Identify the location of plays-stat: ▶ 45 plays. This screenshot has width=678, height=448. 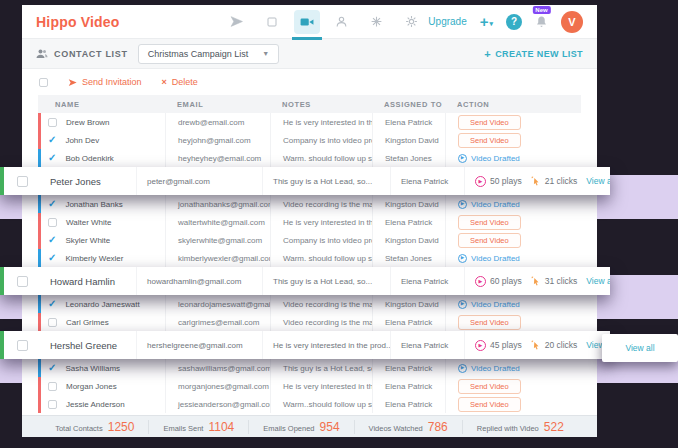
(498, 346).